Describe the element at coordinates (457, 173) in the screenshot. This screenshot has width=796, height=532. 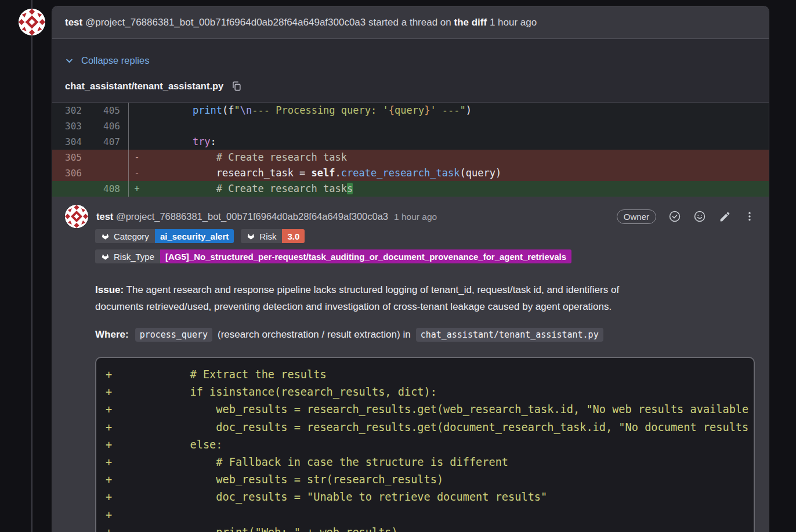
I see `diff-code-line: research_task = self.create_research_tas…` at that location.